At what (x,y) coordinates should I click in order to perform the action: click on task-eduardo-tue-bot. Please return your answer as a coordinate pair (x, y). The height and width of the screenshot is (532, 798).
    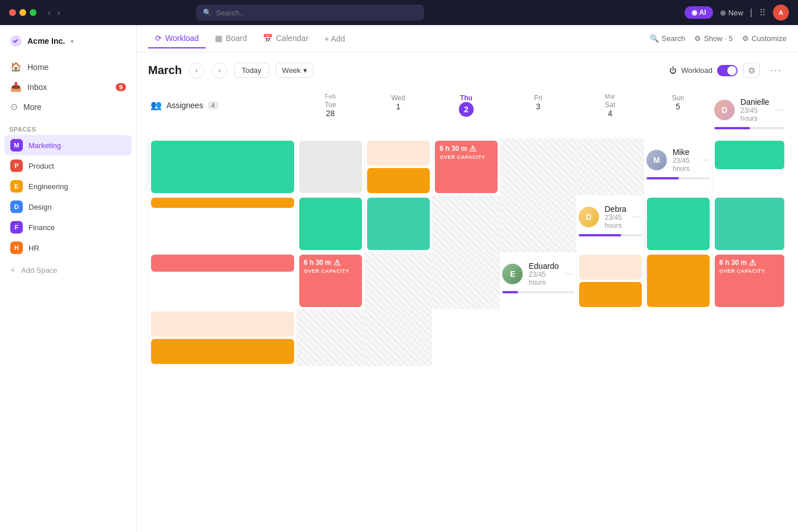
    Looking at the image, I should click on (610, 294).